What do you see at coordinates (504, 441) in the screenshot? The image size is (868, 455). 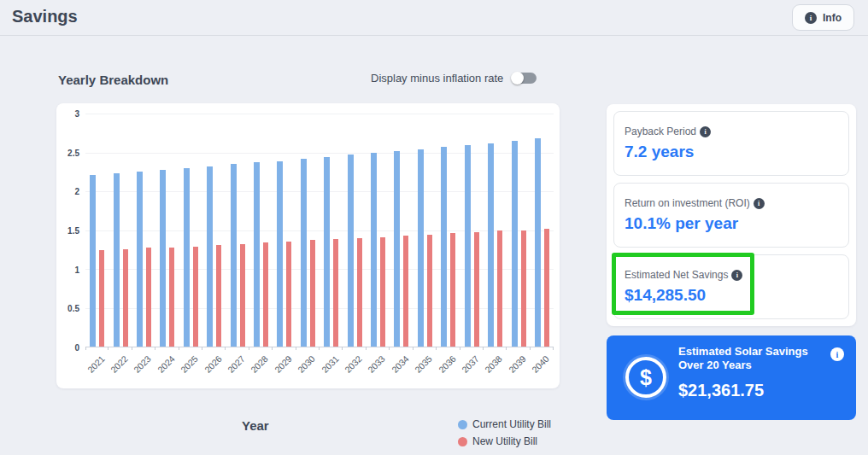 I see `legend-item-new-utility-bill: New Utility Bill` at bounding box center [504, 441].